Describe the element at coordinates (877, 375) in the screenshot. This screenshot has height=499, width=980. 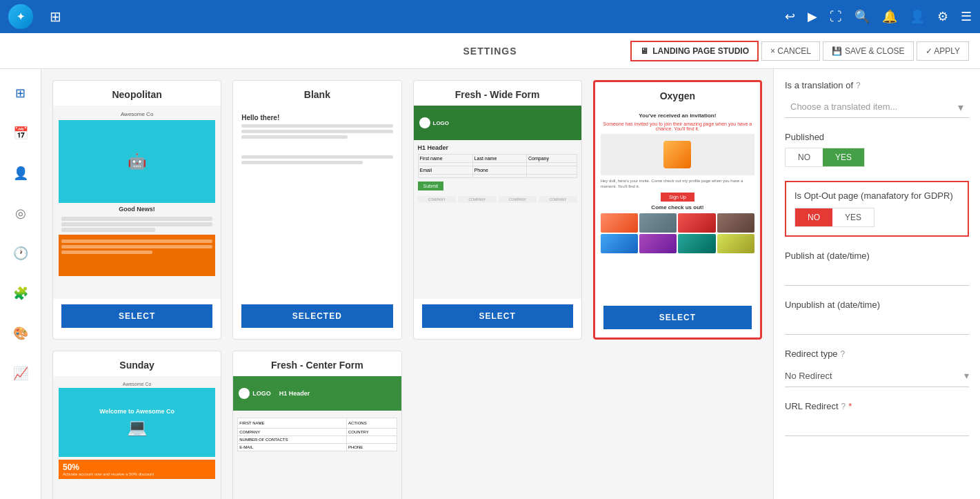
I see `redirect-type-dropdown: No Redirect ▾` at that location.